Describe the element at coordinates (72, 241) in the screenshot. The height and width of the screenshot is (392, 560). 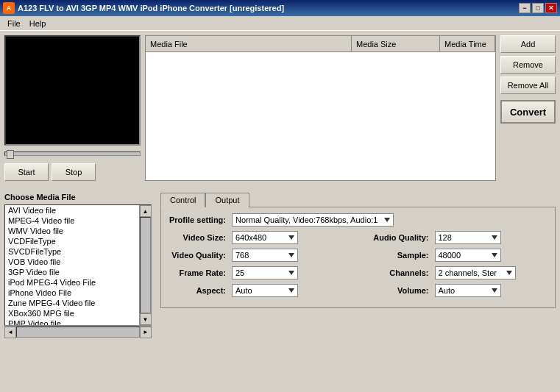
I see `list-item: VCDFileType` at that location.